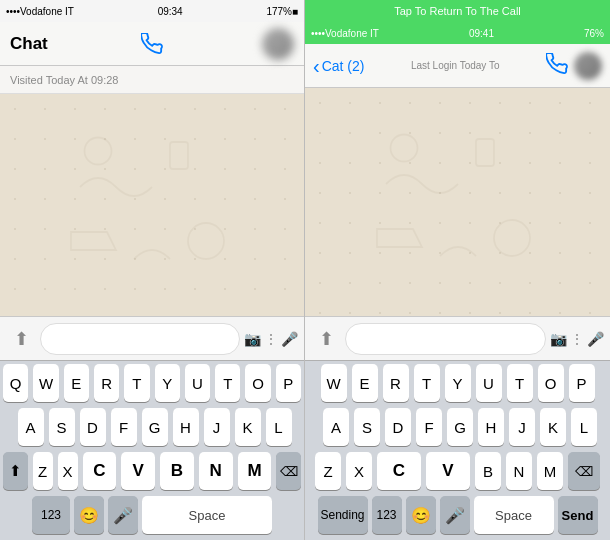 The height and width of the screenshot is (540, 610). Describe the element at coordinates (152, 427) in the screenshot. I see `kb-row2-left: A S D F G H J K L` at that location.